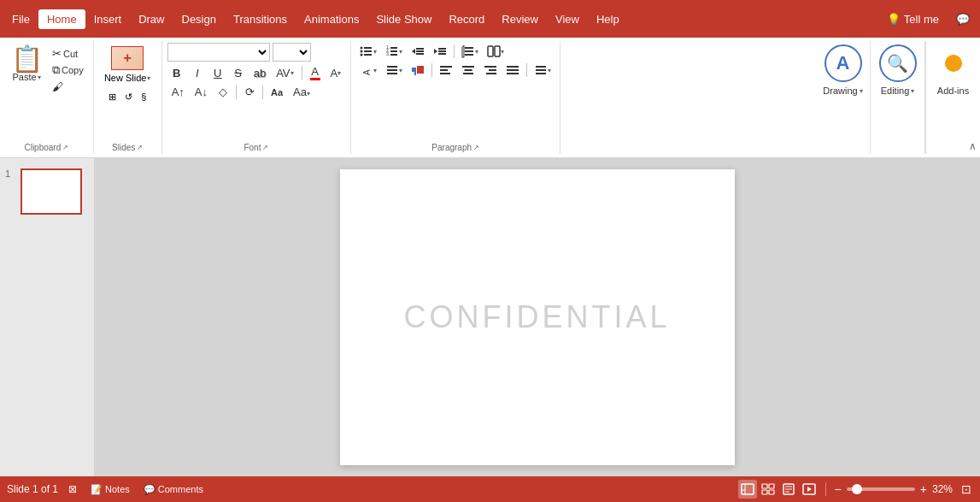 Image resolution: width=980 pixels, height=502 pixels. I want to click on menu-slideshow: Slide Show, so click(403, 19).